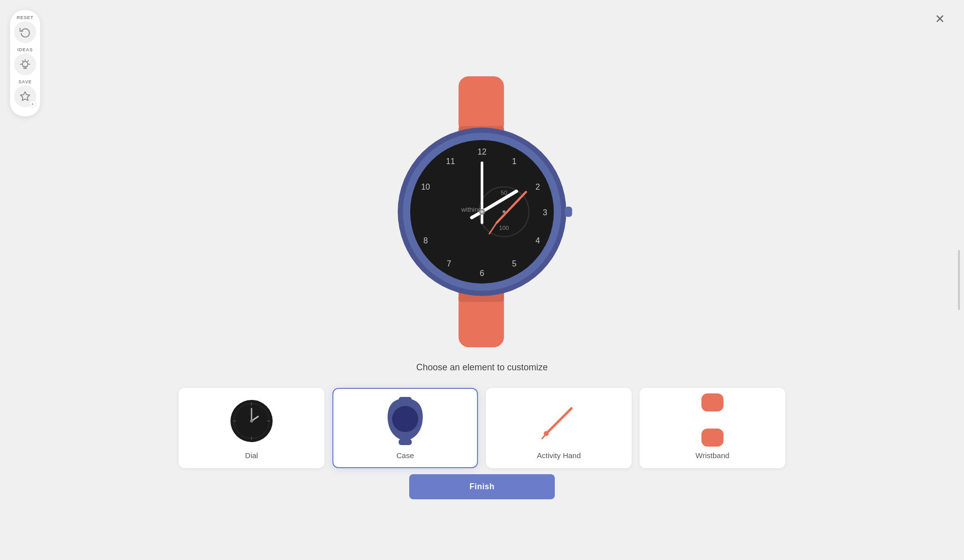 This screenshot has height=560, width=964. Describe the element at coordinates (25, 50) in the screenshot. I see `ideas-label: IDEAS` at that location.